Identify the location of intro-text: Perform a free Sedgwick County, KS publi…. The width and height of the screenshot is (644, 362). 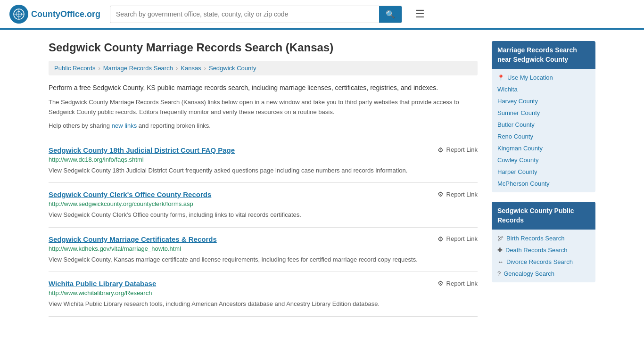
(263, 88).